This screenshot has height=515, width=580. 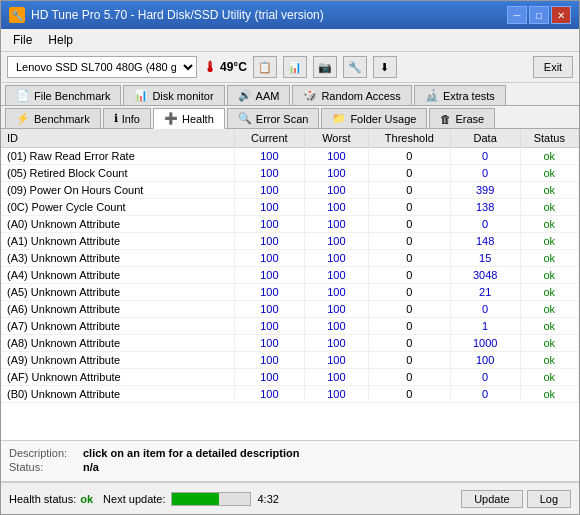 I want to click on tabs-row2: ⚡ Benchmark ℹ Info ➕ Health 🔍 Error Scan…, so click(x=290, y=118).